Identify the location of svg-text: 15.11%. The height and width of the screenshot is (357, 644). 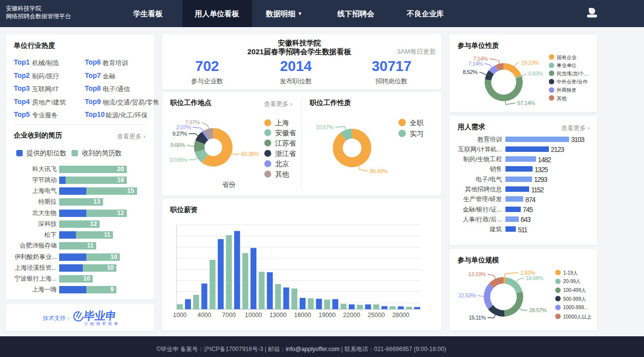
(477, 318).